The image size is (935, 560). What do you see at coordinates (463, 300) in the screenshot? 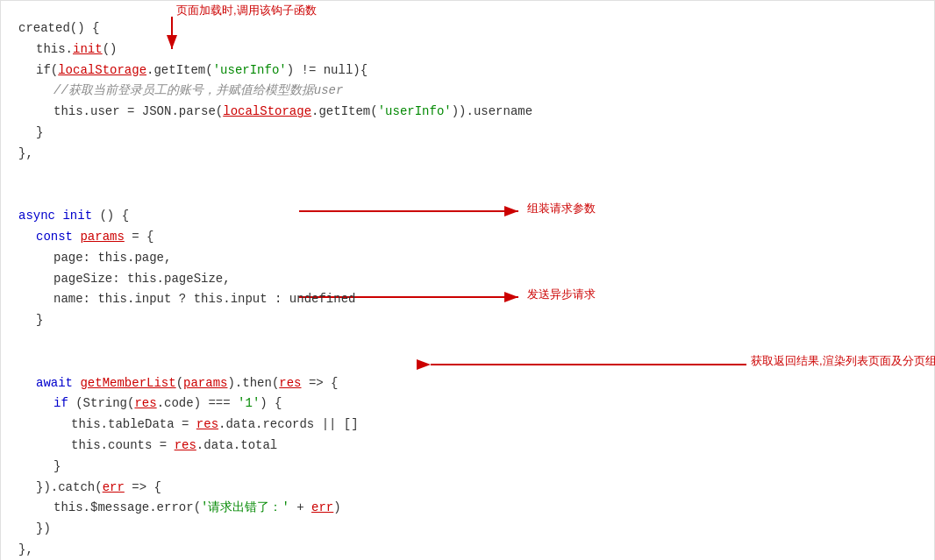
I see `line-14: name: this.input ? this.input : undefine…` at bounding box center [463, 300].